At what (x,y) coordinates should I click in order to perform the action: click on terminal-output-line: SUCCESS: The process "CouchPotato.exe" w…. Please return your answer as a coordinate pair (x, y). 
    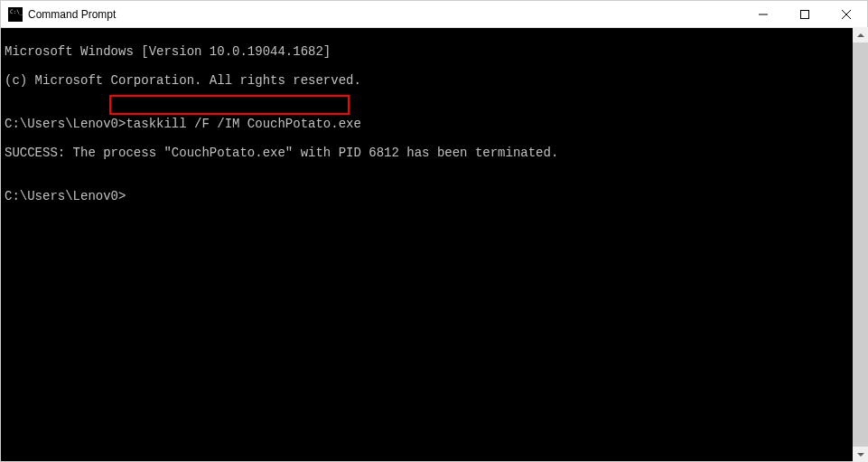
    Looking at the image, I should click on (434, 153).